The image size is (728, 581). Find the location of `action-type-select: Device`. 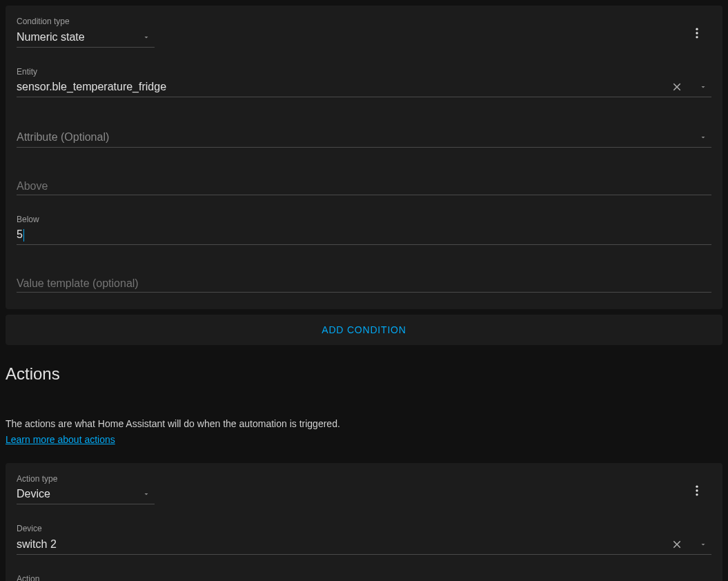

action-type-select: Device is located at coordinates (86, 495).